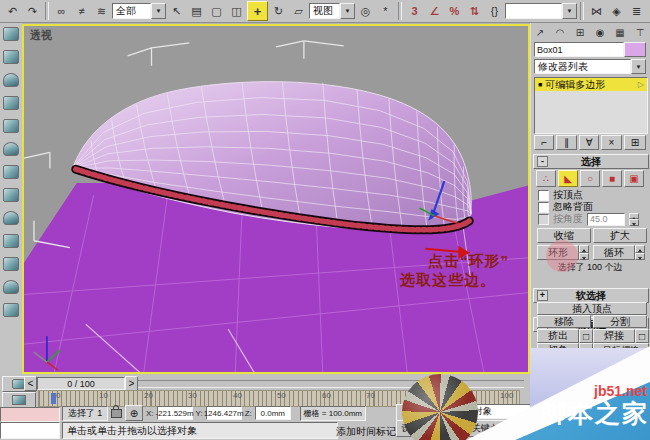 The height and width of the screenshot is (440, 650). Describe the element at coordinates (542, 296) in the screenshot. I see `expand-icon: +` at that location.